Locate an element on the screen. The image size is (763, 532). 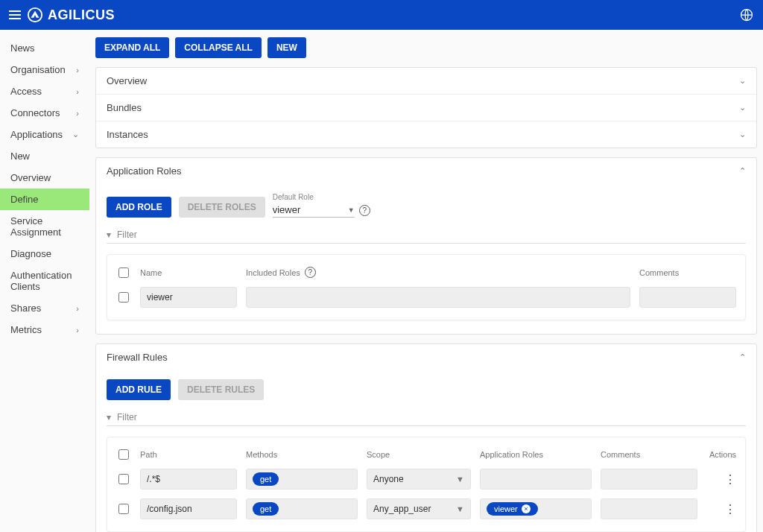
rules-col-comments: Comments is located at coordinates (649, 455).